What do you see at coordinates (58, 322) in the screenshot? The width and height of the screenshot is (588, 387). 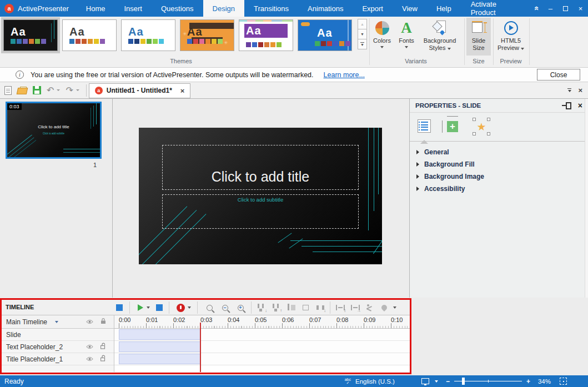 I see `timeline-selector: Main Timeline` at bounding box center [58, 322].